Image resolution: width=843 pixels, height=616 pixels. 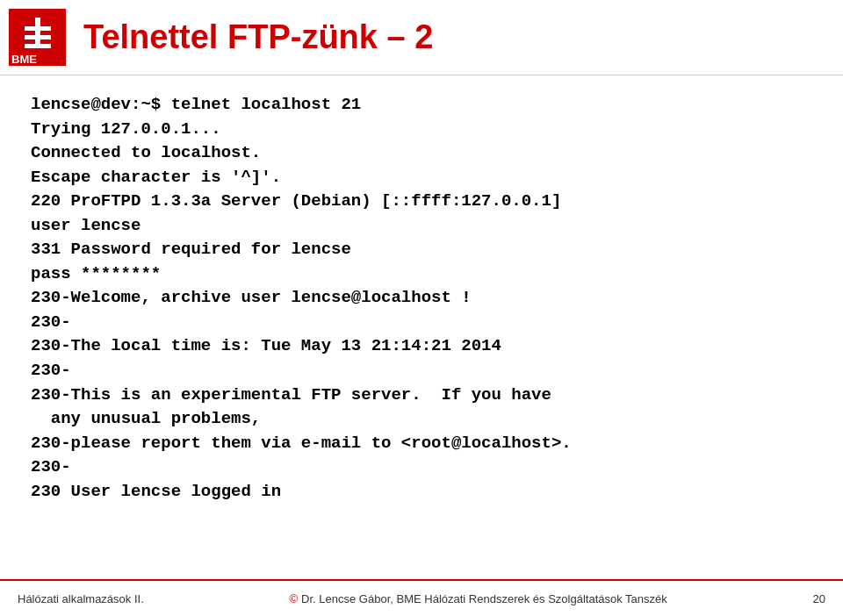 I want to click on svg-text: BME, so click(x=25, y=60).